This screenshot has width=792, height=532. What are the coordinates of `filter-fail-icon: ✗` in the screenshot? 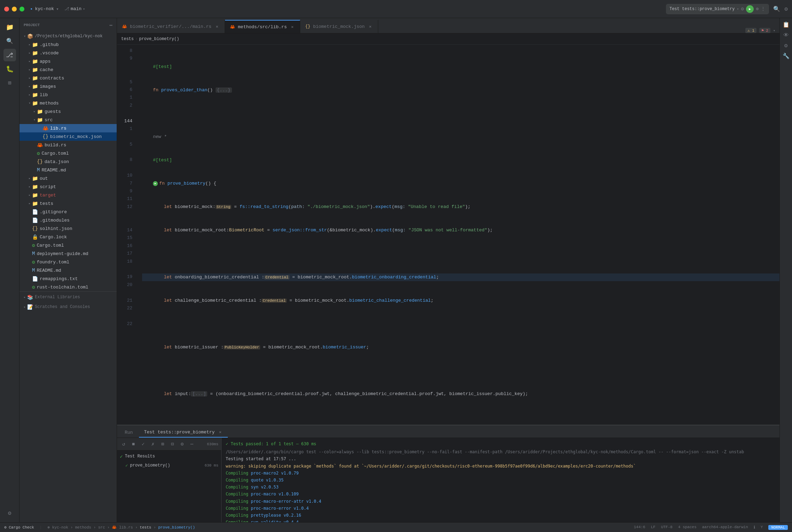 It's located at (153, 444).